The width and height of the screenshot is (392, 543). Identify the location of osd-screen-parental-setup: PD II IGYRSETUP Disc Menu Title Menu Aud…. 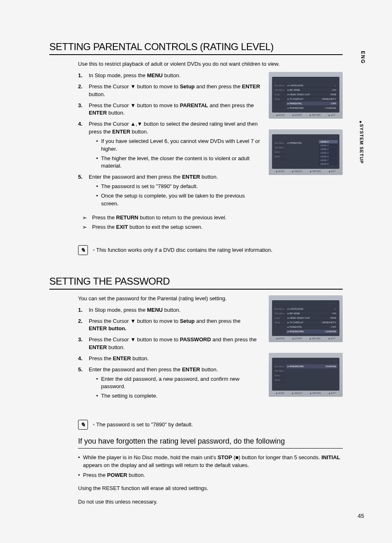
(306, 95).